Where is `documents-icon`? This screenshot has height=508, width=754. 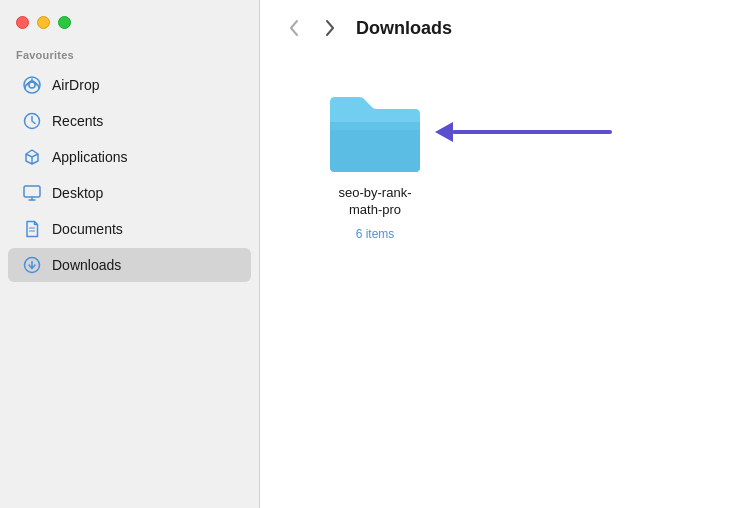 documents-icon is located at coordinates (32, 229).